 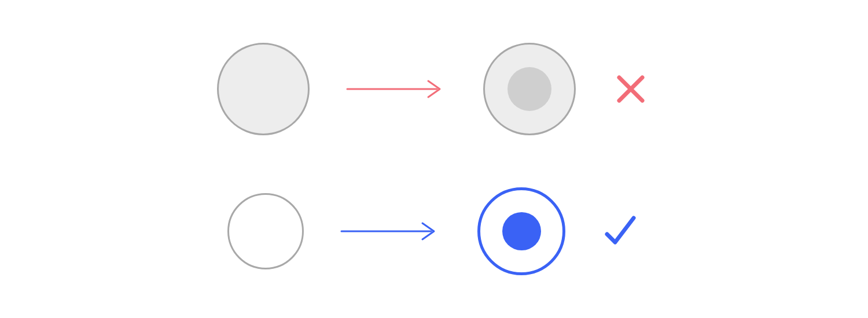 I want to click on radio-selected-correct, so click(x=521, y=231).